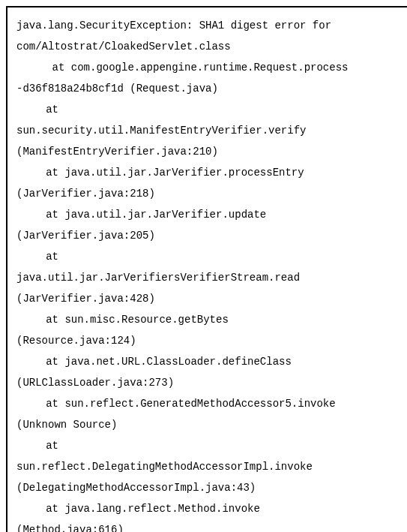 The height and width of the screenshot is (532, 407). I want to click on stack-frame: at com.google.appengine.runtime.Request.…, so click(210, 78).